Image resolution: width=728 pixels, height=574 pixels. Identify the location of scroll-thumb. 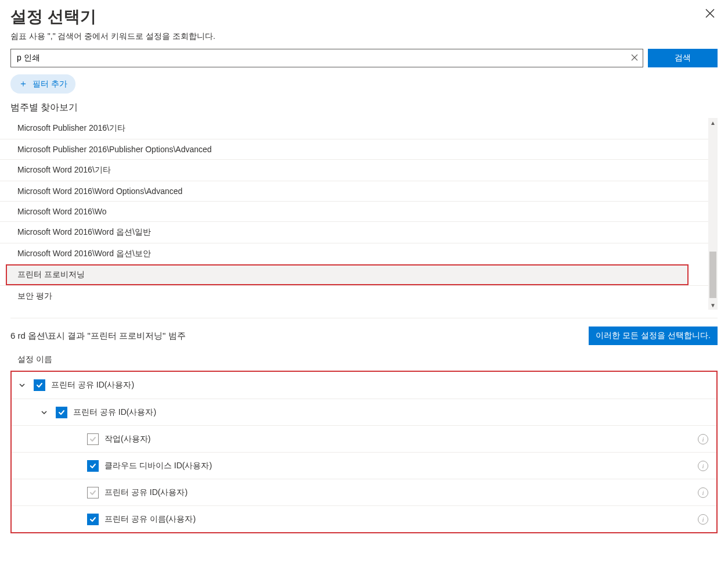
(713, 275).